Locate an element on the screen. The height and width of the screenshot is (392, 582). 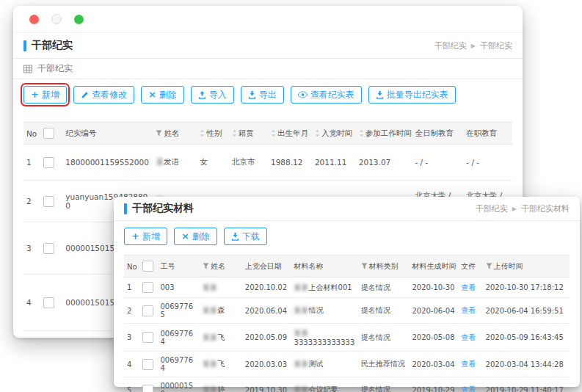
cell-gender: 女 is located at coordinates (213, 163).